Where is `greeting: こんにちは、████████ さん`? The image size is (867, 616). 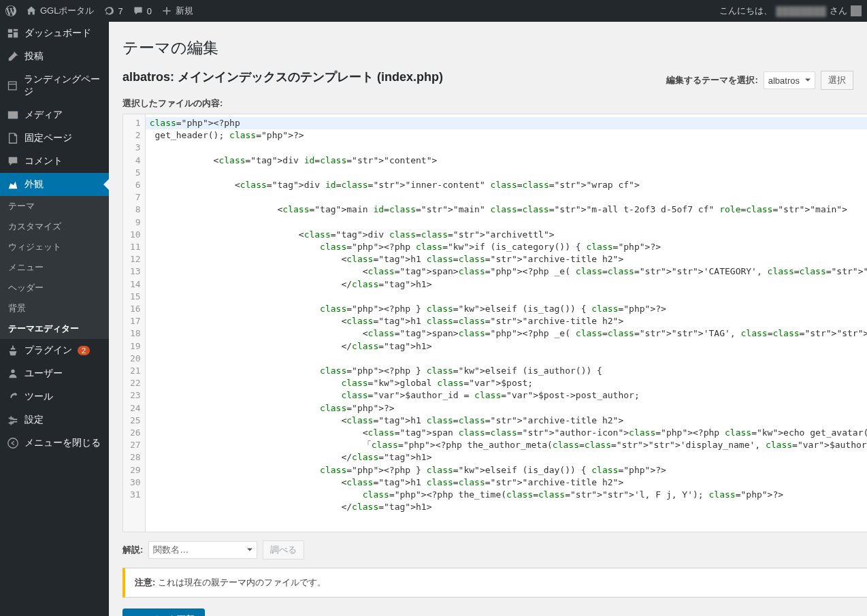 greeting: こんにちは、████████ さん is located at coordinates (791, 11).